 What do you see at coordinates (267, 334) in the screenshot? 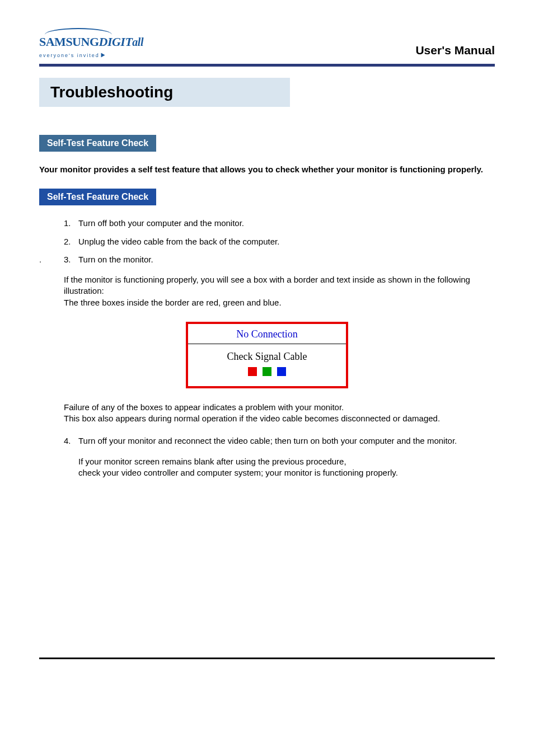
I see `monitor-no-connection: No Connection` at bounding box center [267, 334].